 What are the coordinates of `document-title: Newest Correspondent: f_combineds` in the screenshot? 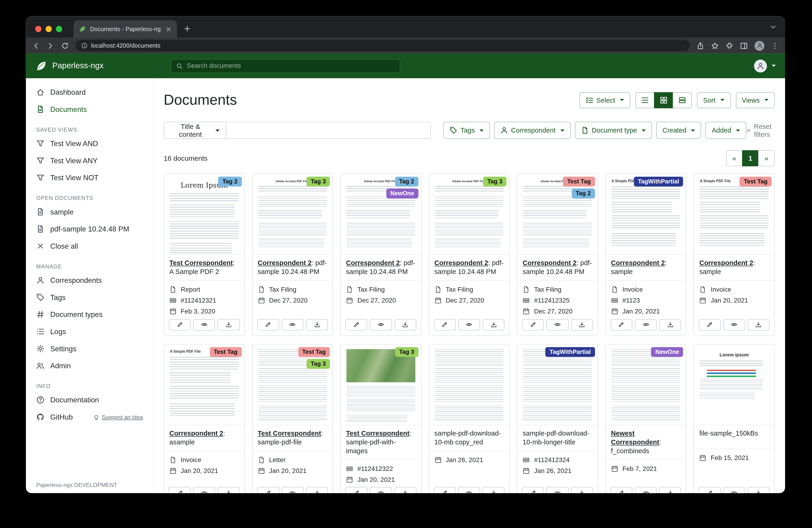 It's located at (646, 442).